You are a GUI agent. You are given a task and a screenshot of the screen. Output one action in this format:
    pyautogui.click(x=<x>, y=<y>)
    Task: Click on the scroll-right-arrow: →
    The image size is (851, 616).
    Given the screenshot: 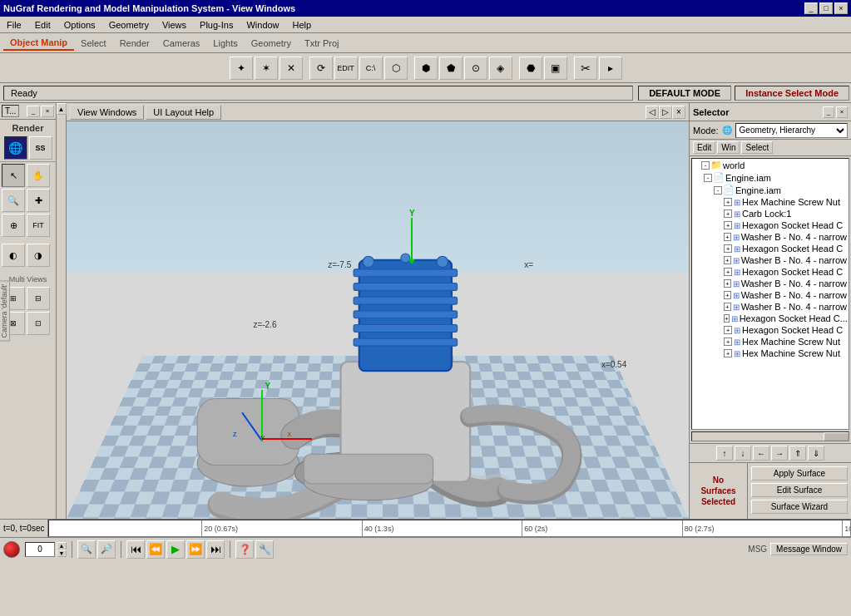 What is the action you would take?
    pyautogui.click(x=779, y=453)
    